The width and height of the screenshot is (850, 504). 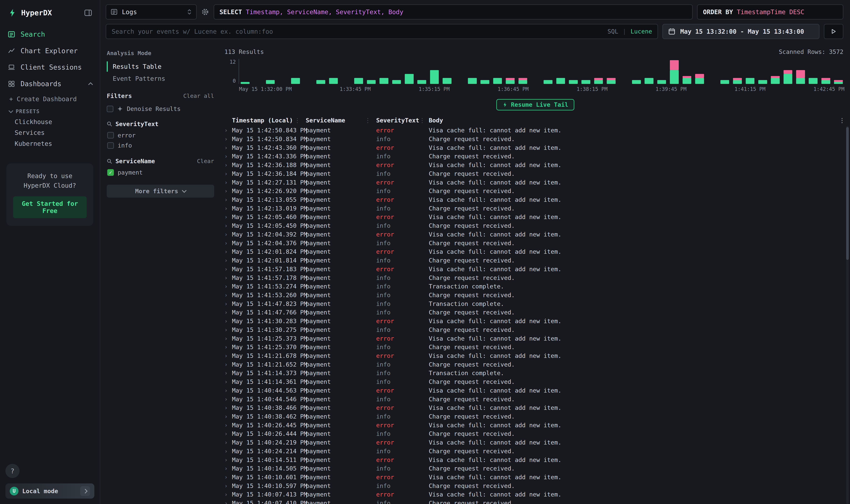 I want to click on table-row: ›May 15 1:40:10.601 PMpaymenterrorVisa c…, so click(x=535, y=477).